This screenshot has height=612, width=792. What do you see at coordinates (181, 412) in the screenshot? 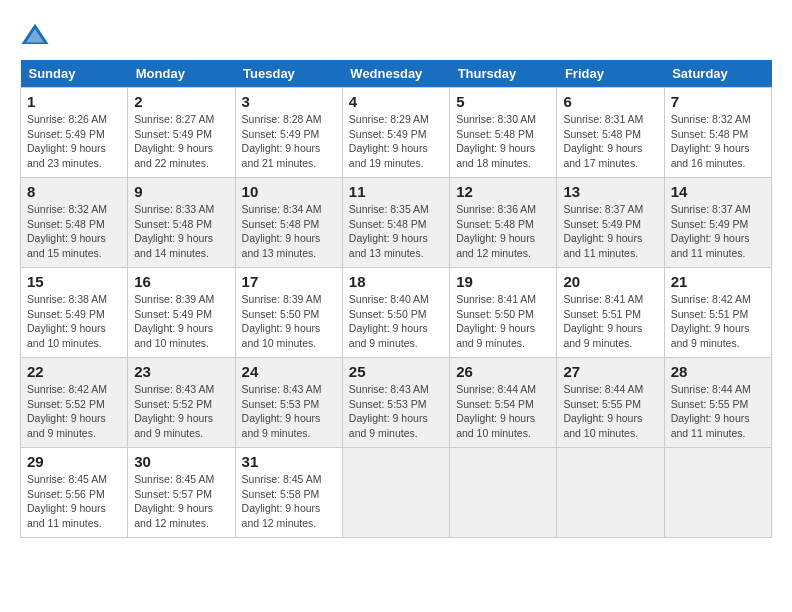
I see `day-detail: Sunrise: 8:43 AMSunset: 5:52 PMDaylight:…` at bounding box center [181, 412].